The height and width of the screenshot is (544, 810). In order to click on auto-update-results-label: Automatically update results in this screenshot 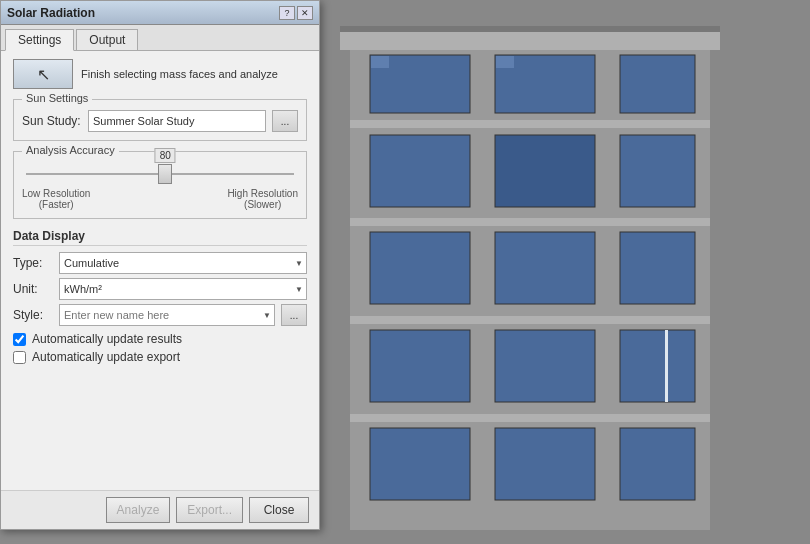, I will do `click(107, 339)`.